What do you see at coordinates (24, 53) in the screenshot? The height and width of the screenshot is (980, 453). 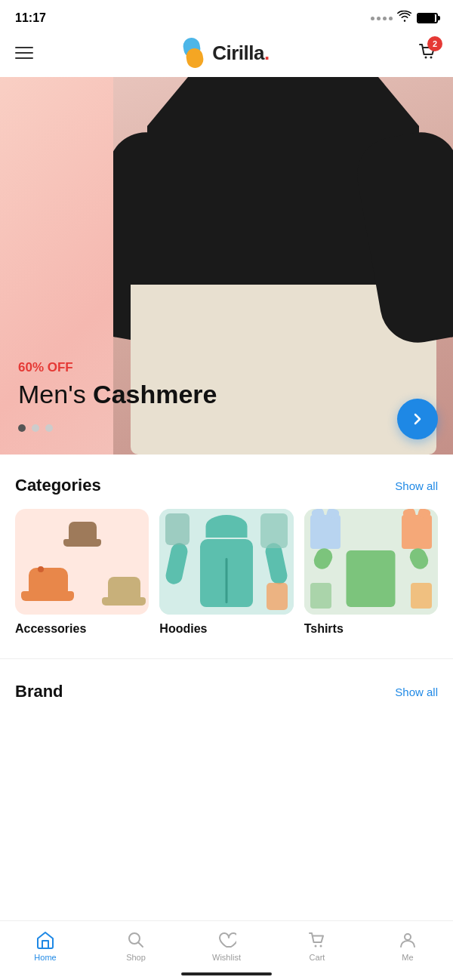 I see `menu-button` at bounding box center [24, 53].